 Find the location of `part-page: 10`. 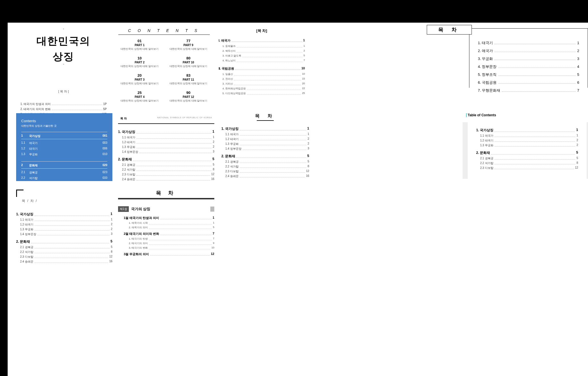

part-page: 10 is located at coordinates (140, 58).